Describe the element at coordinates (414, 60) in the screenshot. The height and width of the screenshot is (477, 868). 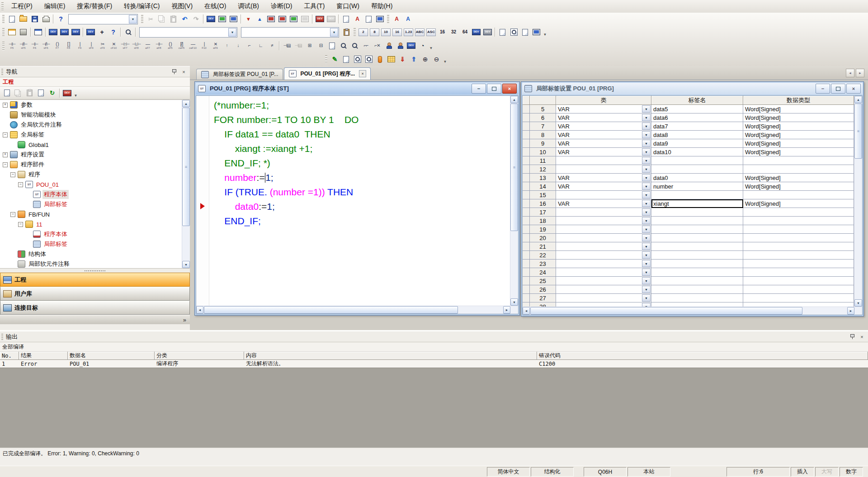
I see `read-header-icon` at that location.